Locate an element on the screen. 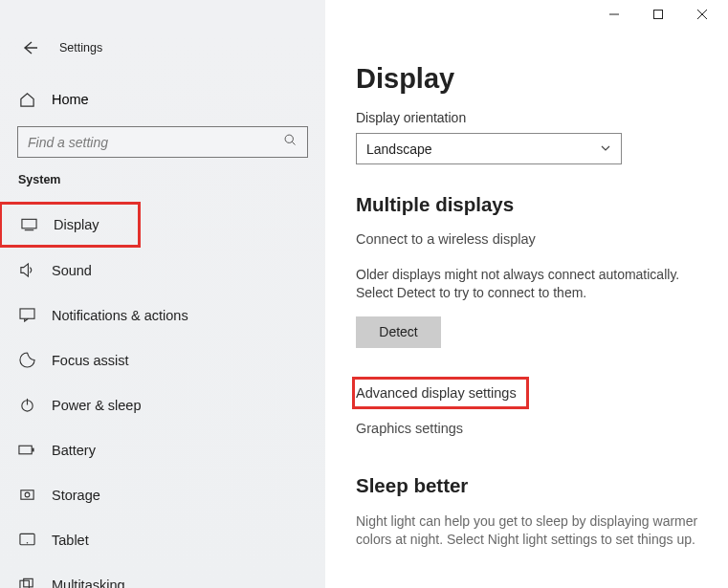 The image size is (728, 588). search-icon is located at coordinates (291, 142).